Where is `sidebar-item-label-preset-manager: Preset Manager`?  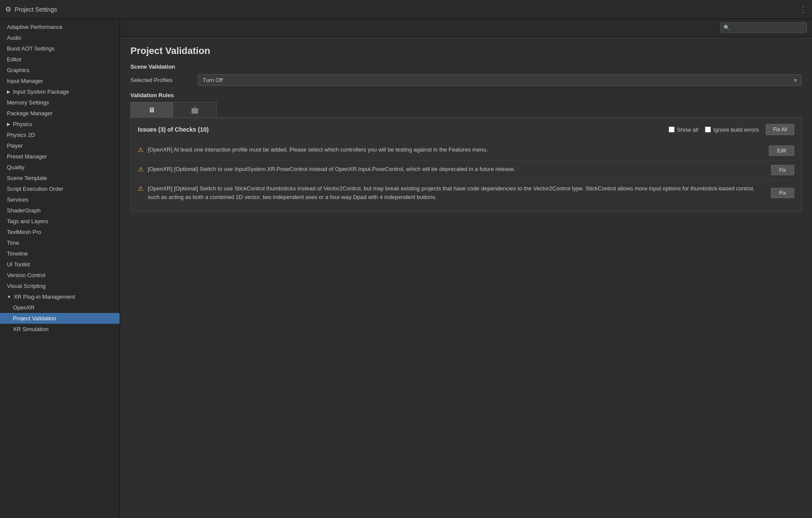
sidebar-item-label-preset-manager: Preset Manager is located at coordinates (27, 156).